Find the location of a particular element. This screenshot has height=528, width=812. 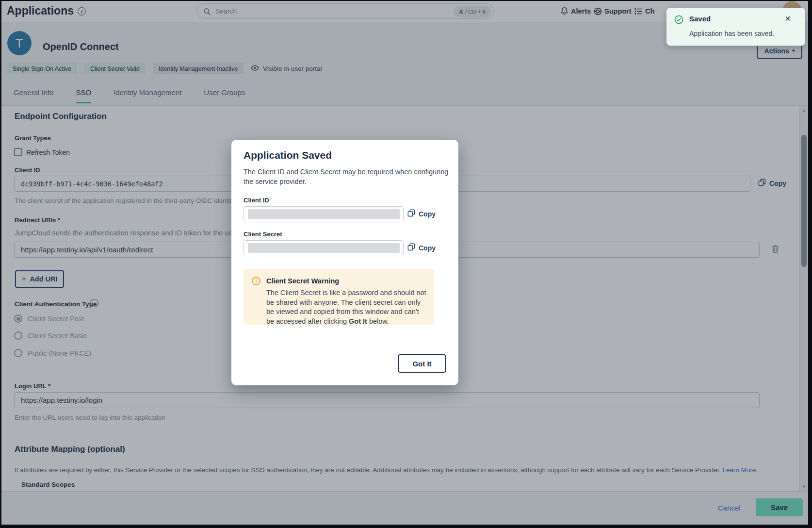

toast-title: Saved is located at coordinates (700, 18).